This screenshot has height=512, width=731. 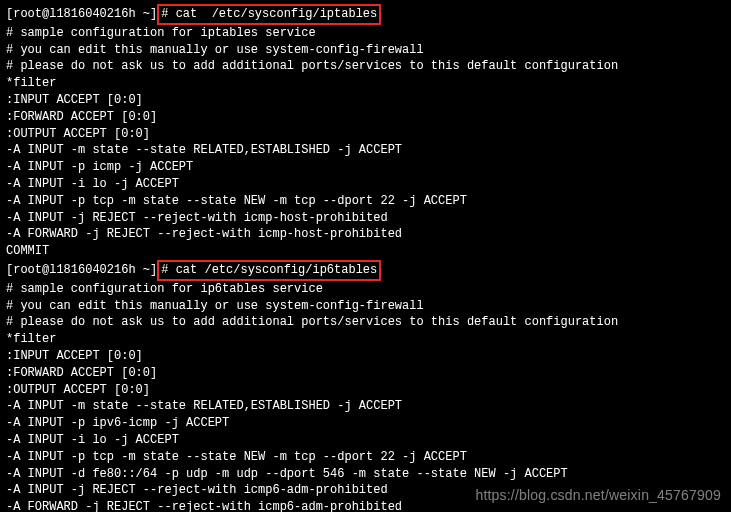 I want to click on output-line: -A INPUT -p ipv6-icmp -j ACCEPT, so click(x=366, y=424).